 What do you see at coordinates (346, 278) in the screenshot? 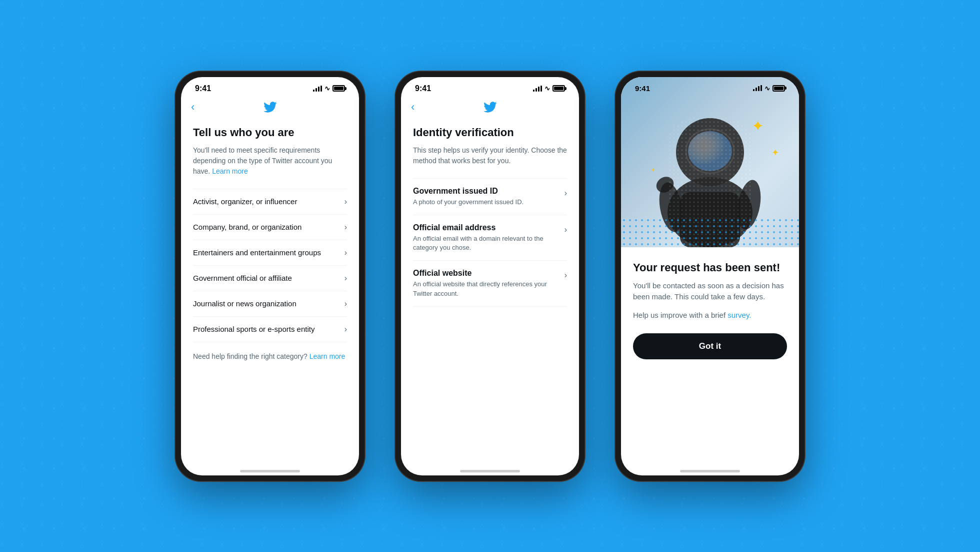
I see `chevron-icon-4: ›` at bounding box center [346, 278].